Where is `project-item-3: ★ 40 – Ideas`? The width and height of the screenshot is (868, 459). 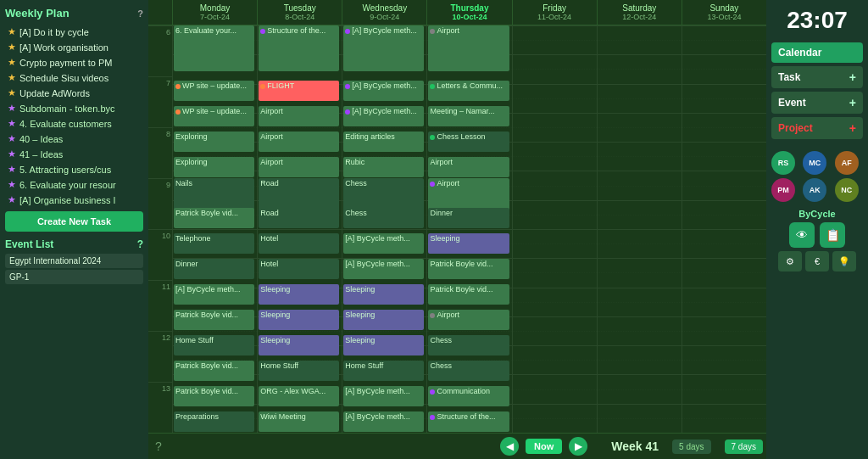 project-item-3: ★ 40 – Ideas is located at coordinates (75, 139).